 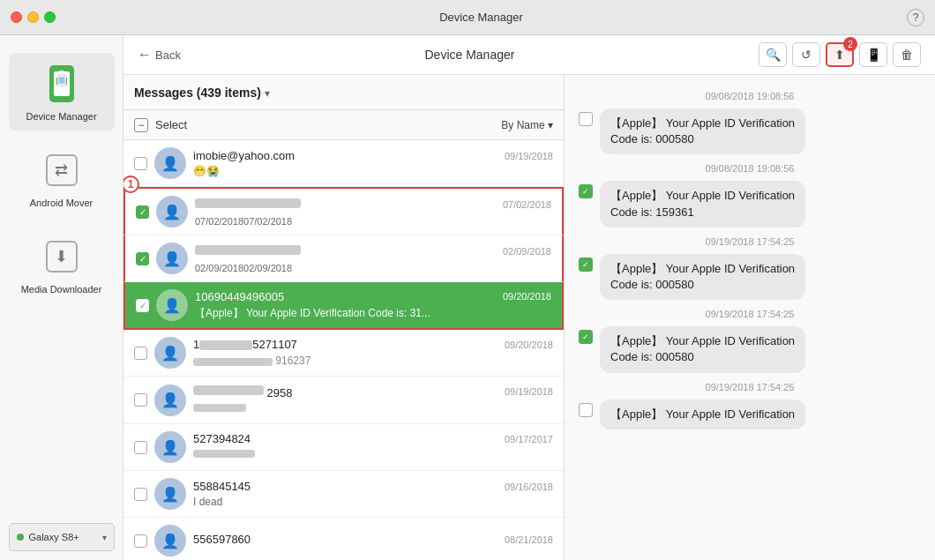 What do you see at coordinates (159, 55) in the screenshot?
I see `back-button: ← Back` at bounding box center [159, 55].